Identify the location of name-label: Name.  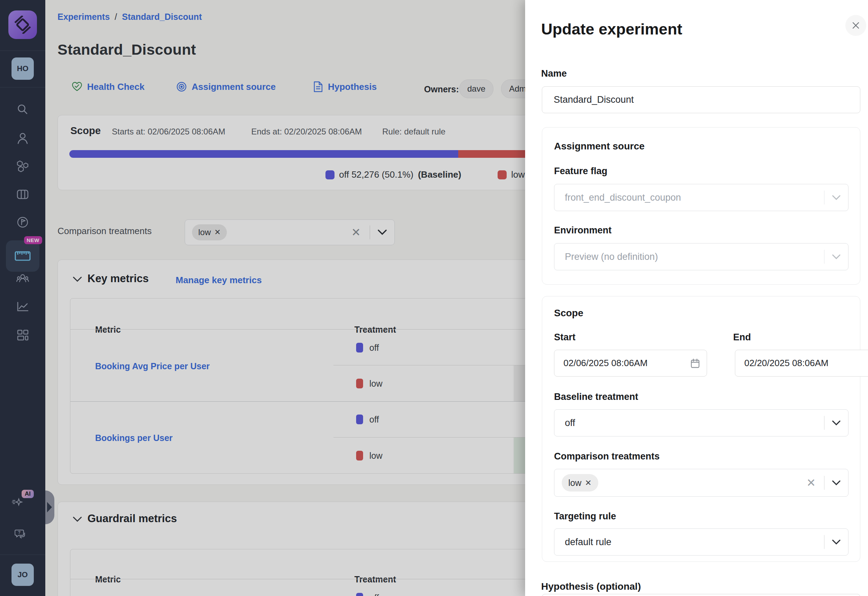
(554, 74).